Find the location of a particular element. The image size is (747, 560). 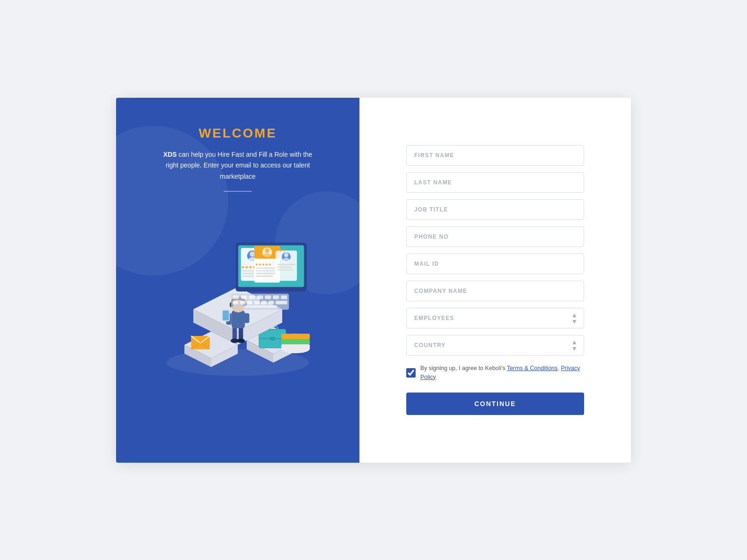

description-text: can help you Hire Fast and Fill a Role w… is located at coordinates (239, 166).